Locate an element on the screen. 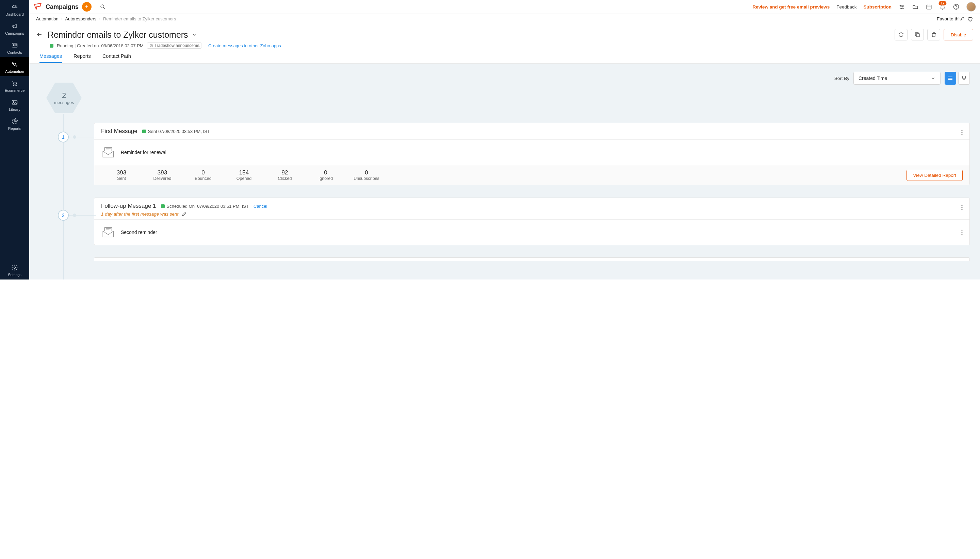  crumb-autoresponders: Autoresponders is located at coordinates (81, 19).